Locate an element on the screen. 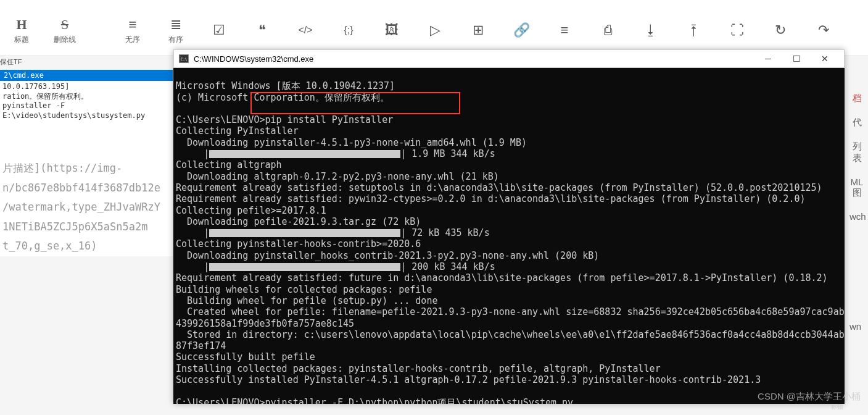  cmd-icon is located at coordinates (184, 59).